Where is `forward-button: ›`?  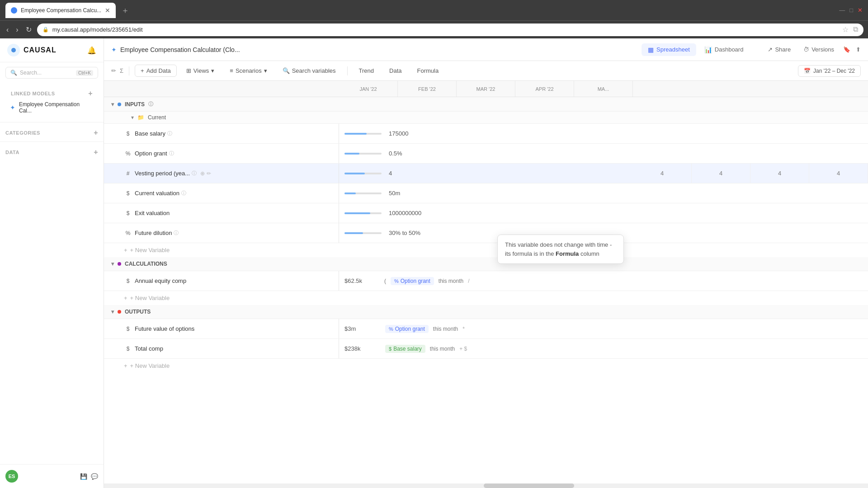
forward-button: › is located at coordinates (17, 30).